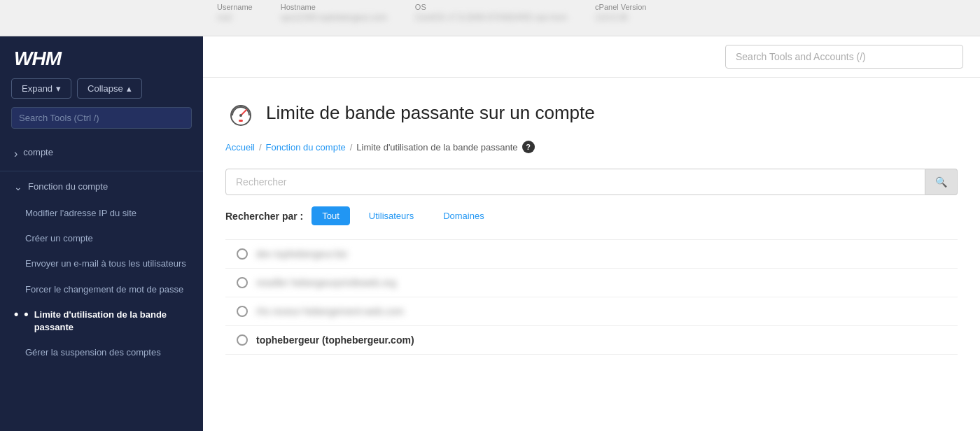 The height and width of the screenshot is (431, 980). What do you see at coordinates (102, 321) in the screenshot?
I see `sidebar-item-limite-bande: • Limite d'utilisation de la bande passa…` at bounding box center [102, 321].